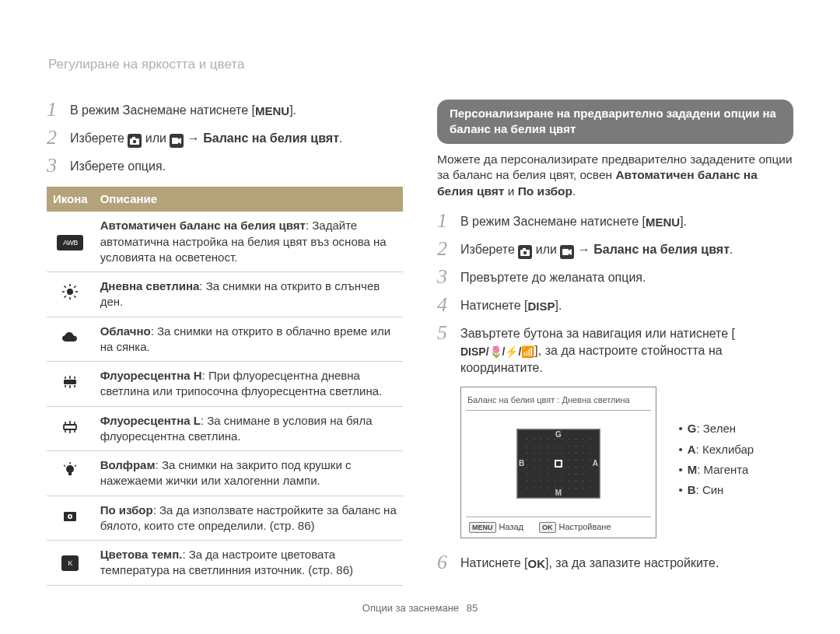 The height and width of the screenshot is (634, 840). Describe the element at coordinates (70, 199) in the screenshot. I see `table-header-icon: Икона` at that location.